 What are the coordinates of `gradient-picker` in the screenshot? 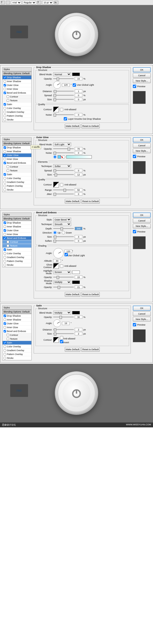 It's located at (79, 157).